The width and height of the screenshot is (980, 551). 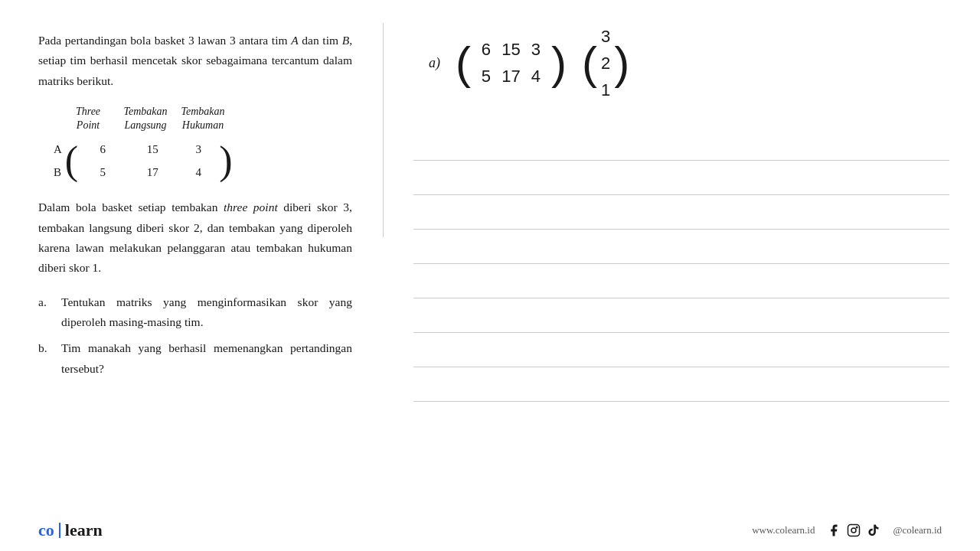 What do you see at coordinates (490, 530) in the screenshot?
I see `footer: co learn www.colearn.id` at bounding box center [490, 530].